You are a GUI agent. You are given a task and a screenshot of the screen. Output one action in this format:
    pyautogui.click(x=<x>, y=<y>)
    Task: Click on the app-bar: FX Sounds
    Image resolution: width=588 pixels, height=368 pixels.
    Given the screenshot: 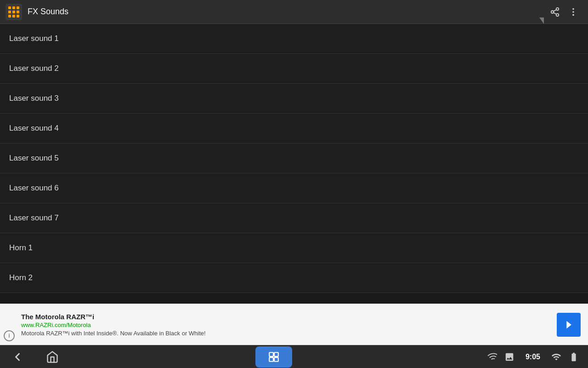 What is the action you would take?
    pyautogui.click(x=294, y=12)
    